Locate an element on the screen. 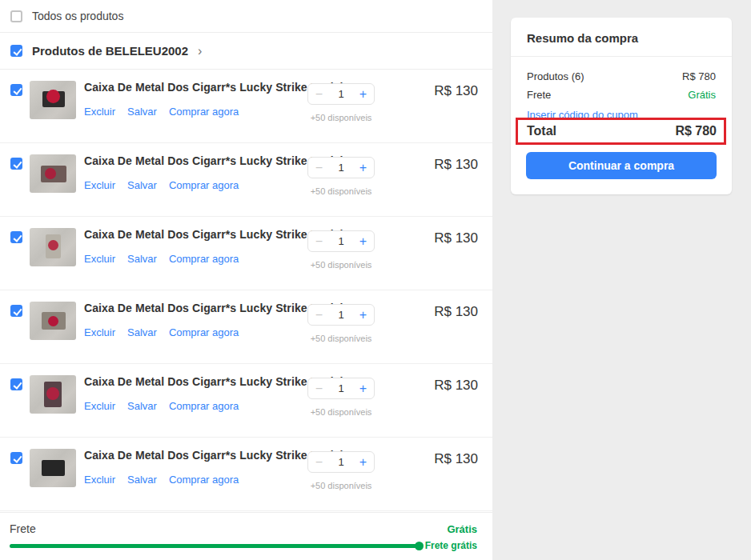 Image resolution: width=751 pixels, height=560 pixels. free-shipping-progress-label: Frete grátis is located at coordinates (452, 546).